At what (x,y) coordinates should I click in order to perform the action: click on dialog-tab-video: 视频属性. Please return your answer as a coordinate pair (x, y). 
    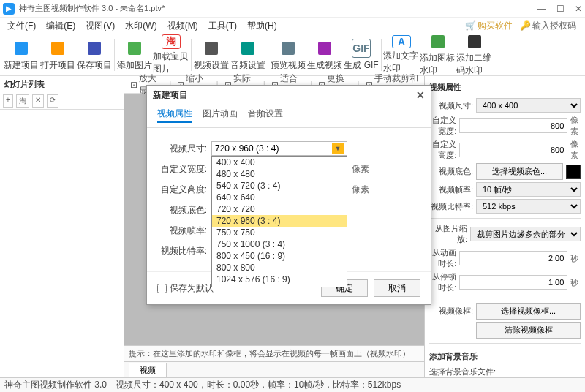
    Looking at the image, I should click on (175, 114).